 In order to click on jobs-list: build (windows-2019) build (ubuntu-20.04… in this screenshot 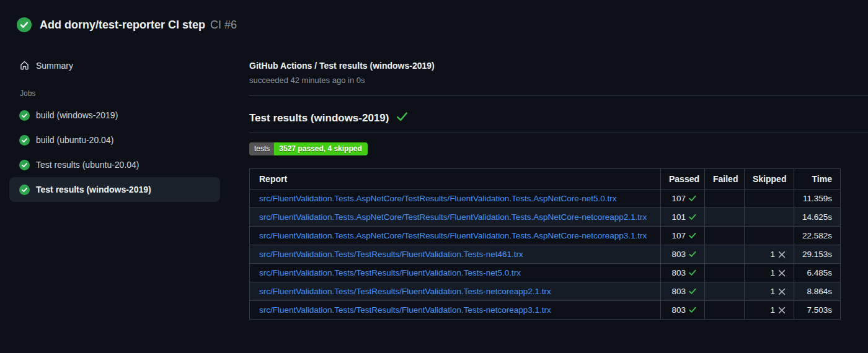, I will do `click(115, 152)`.